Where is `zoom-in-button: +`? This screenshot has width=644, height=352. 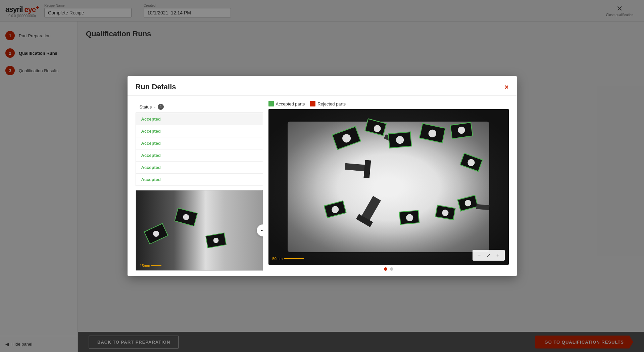
zoom-in-button: + is located at coordinates (498, 255).